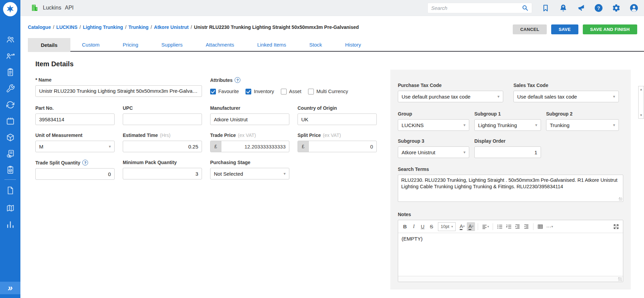  I want to click on numbered-list-button, so click(509, 227).